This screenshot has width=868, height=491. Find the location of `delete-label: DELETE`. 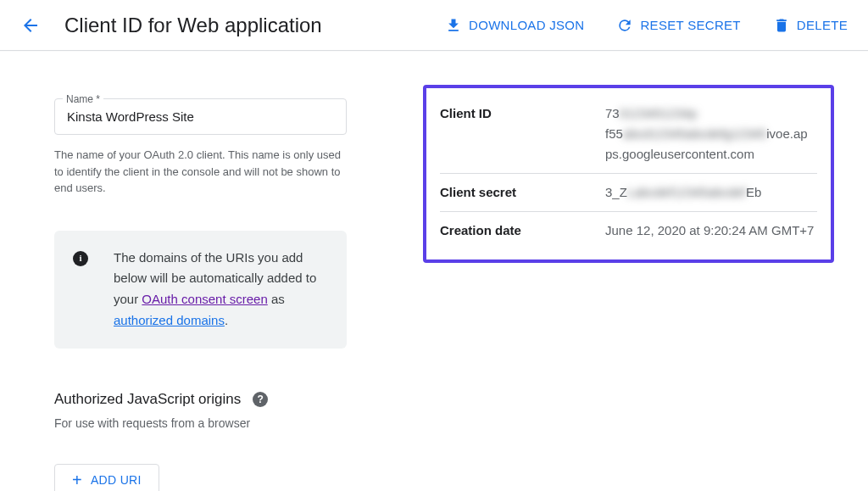

delete-label: DELETE is located at coordinates (822, 25).